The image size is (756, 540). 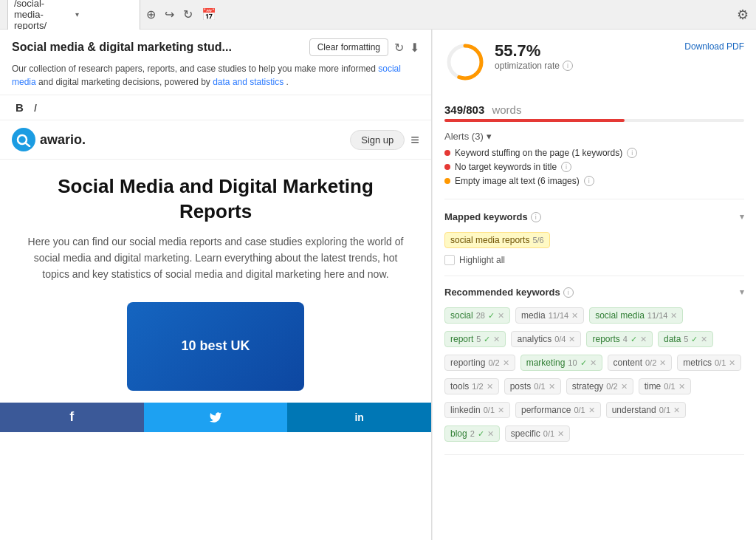 I want to click on desc-link2: data and statistics, so click(x=248, y=82).